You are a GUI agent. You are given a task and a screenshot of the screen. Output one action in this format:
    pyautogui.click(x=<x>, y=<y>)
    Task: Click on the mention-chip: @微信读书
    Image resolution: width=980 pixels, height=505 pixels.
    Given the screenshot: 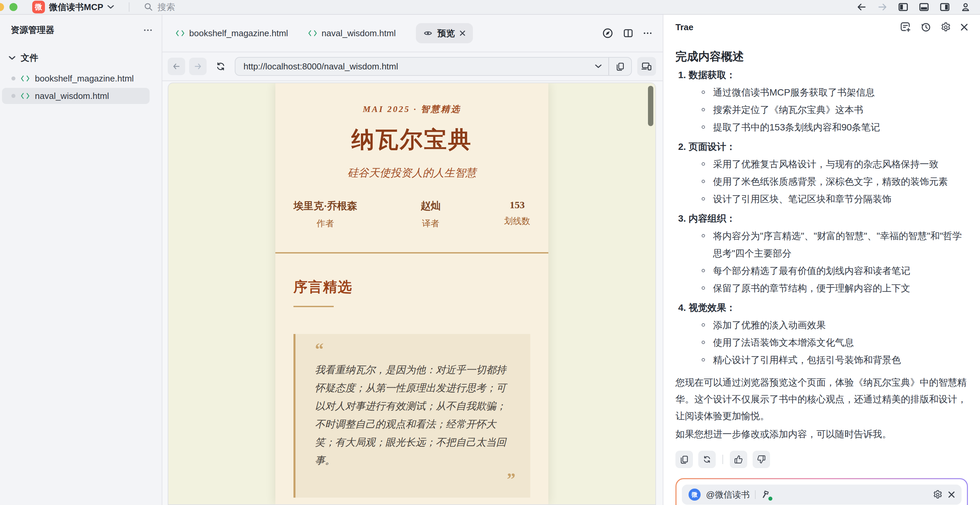 What is the action you would take?
    pyautogui.click(x=728, y=495)
    